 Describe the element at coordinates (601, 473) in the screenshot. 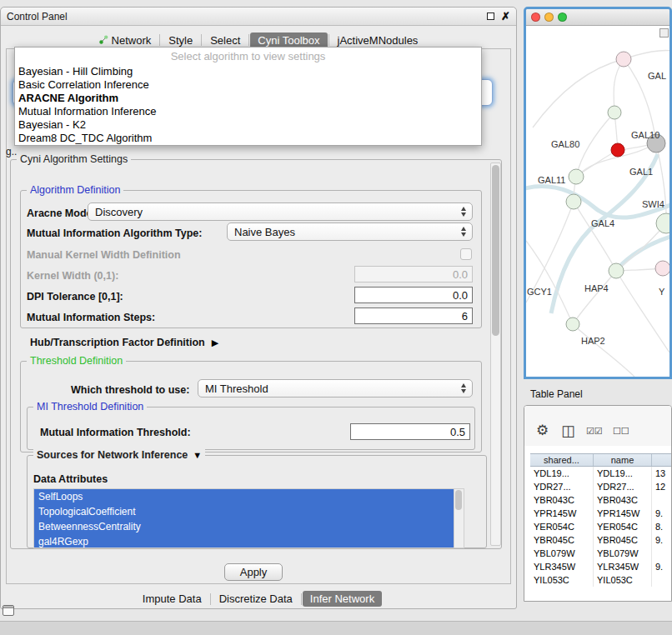

I see `table-row: YDL19...YDL19...13` at that location.